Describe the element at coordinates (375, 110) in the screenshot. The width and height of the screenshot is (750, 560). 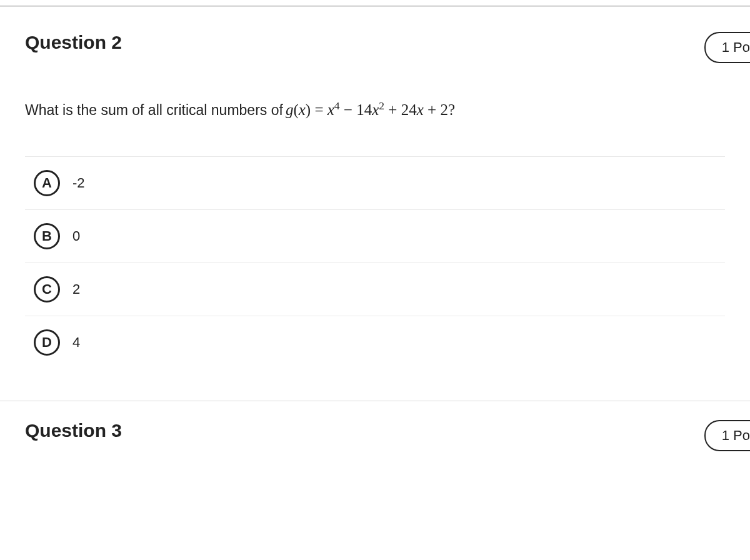
I see `question-prompt: What is the sum of all critical numbers …` at that location.